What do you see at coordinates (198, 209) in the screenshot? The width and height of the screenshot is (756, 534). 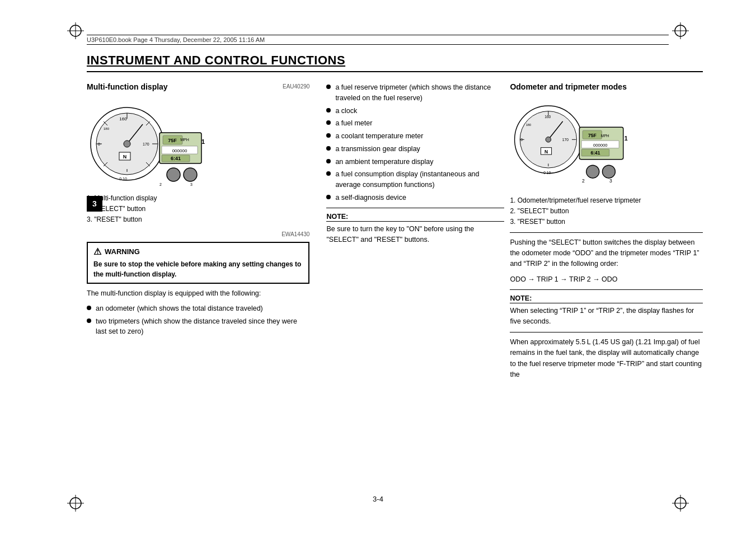 I see `diagram-labels: 1. Multi-function display 2. "SELECT" bu…` at bounding box center [198, 209].